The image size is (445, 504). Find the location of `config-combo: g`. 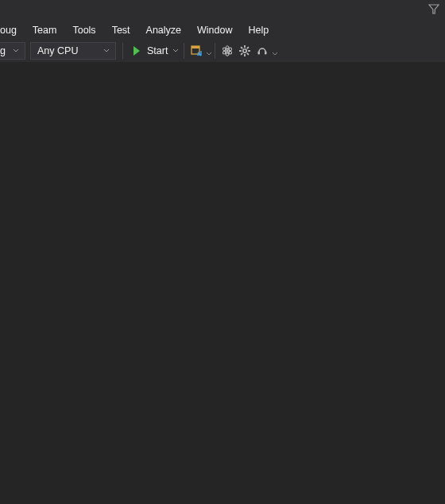

config-combo: g is located at coordinates (13, 51).